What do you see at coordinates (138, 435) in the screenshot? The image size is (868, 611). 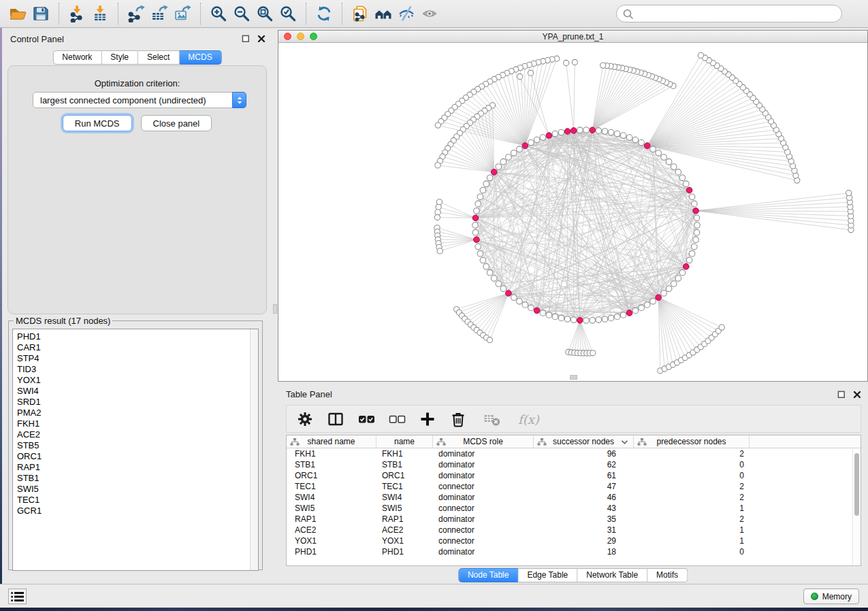 I see `mcds-result-item: ACE2` at bounding box center [138, 435].